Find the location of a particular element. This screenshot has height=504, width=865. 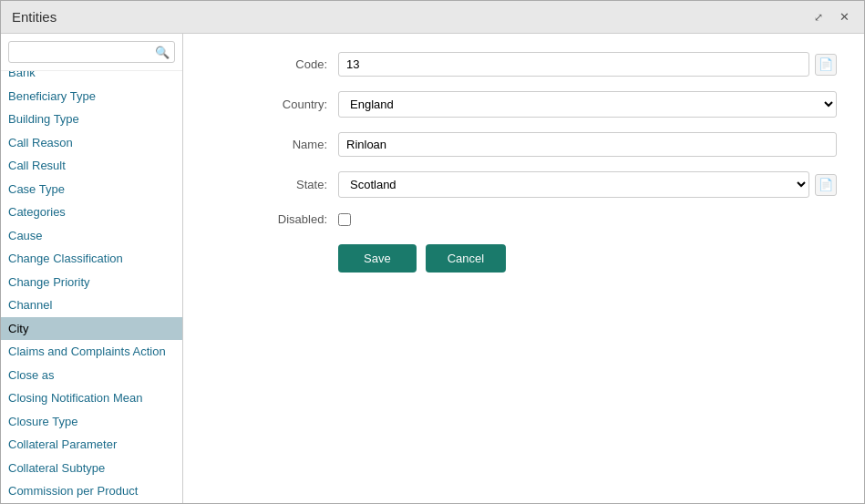

list-item: Close as is located at coordinates (91, 375).